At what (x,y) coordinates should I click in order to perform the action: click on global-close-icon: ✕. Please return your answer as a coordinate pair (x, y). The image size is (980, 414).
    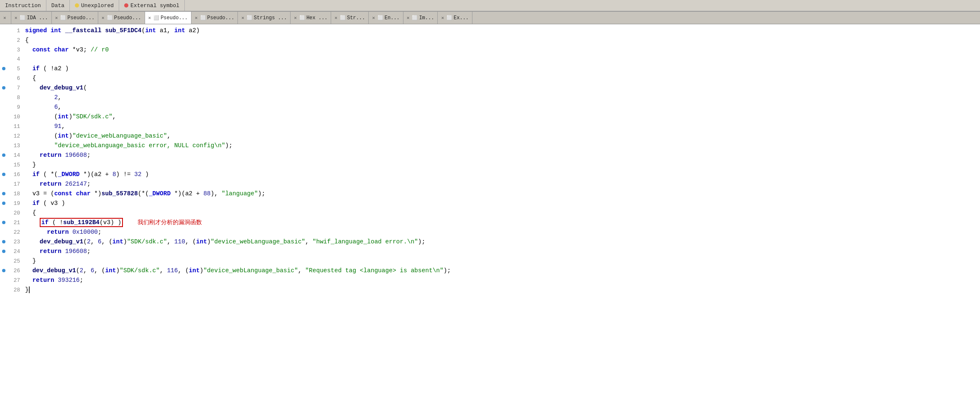
    Looking at the image, I should click on (5, 18).